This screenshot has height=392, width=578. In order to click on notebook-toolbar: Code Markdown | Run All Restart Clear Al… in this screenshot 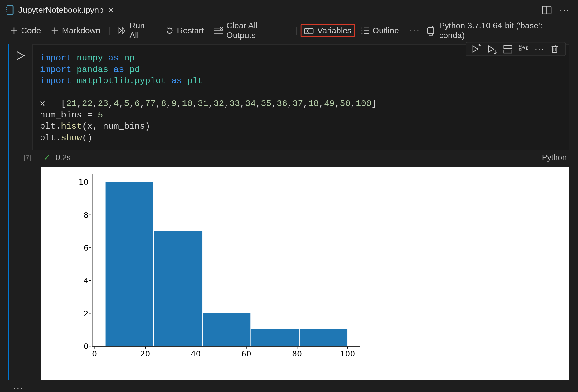, I will do `click(289, 31)`.